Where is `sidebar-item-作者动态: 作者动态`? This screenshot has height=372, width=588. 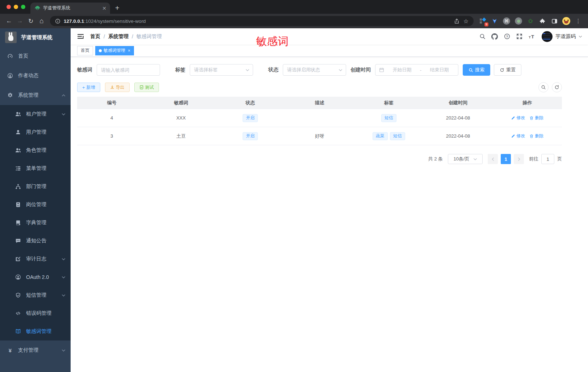 sidebar-item-作者动态: 作者动态 is located at coordinates (35, 76).